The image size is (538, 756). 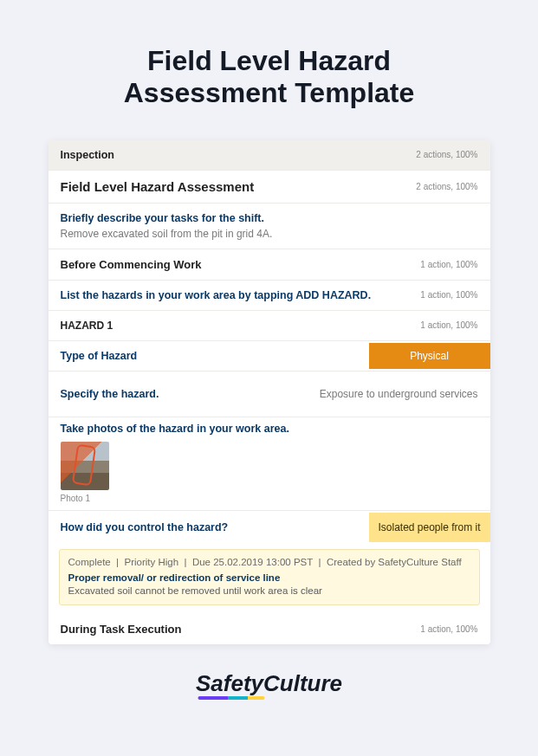 I want to click on specify-row: Specify the hazard. Exposure to undergro…, so click(x=269, y=395).